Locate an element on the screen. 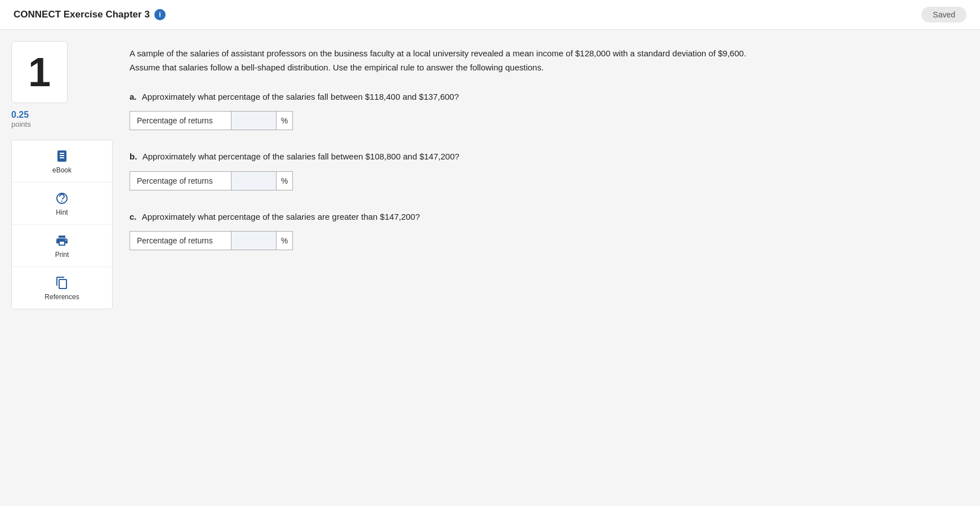 The width and height of the screenshot is (980, 506). ebook-icon is located at coordinates (62, 156).